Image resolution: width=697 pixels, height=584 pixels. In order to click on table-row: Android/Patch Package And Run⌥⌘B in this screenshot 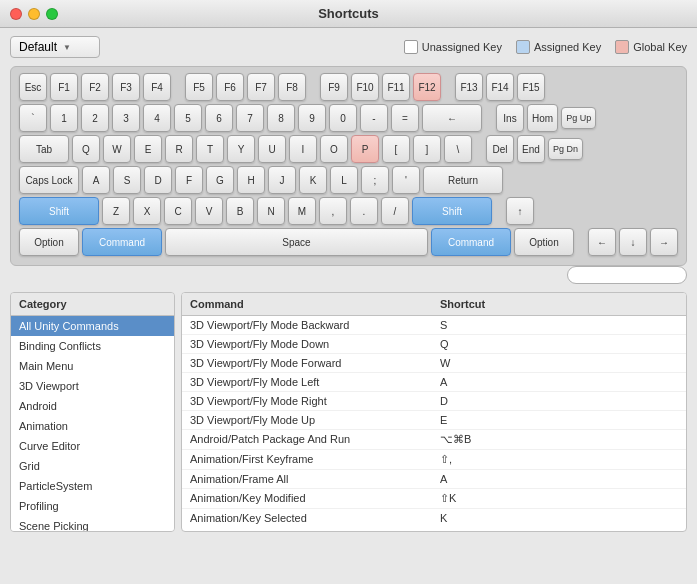, I will do `click(434, 440)`.